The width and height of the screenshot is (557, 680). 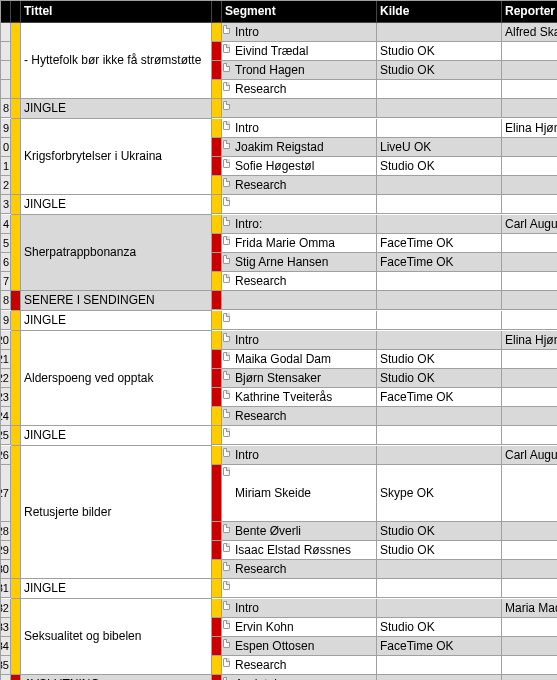 What do you see at coordinates (6, 320) in the screenshot?
I see `row-number: 9` at bounding box center [6, 320].